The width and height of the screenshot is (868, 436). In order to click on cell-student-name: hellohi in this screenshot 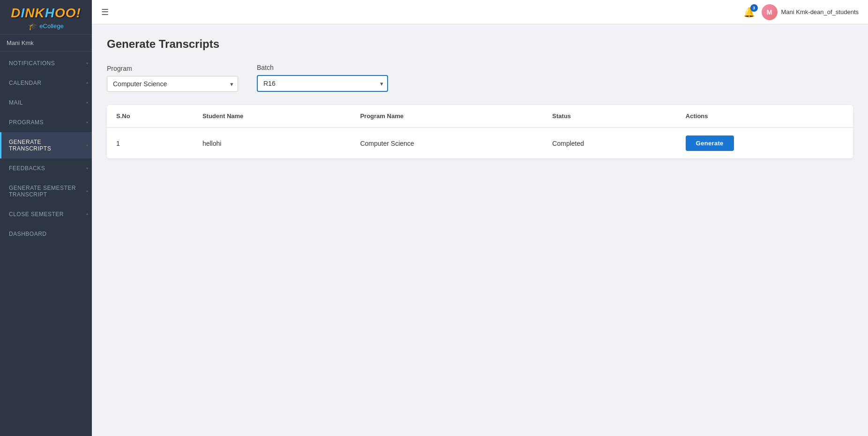, I will do `click(272, 143)`.